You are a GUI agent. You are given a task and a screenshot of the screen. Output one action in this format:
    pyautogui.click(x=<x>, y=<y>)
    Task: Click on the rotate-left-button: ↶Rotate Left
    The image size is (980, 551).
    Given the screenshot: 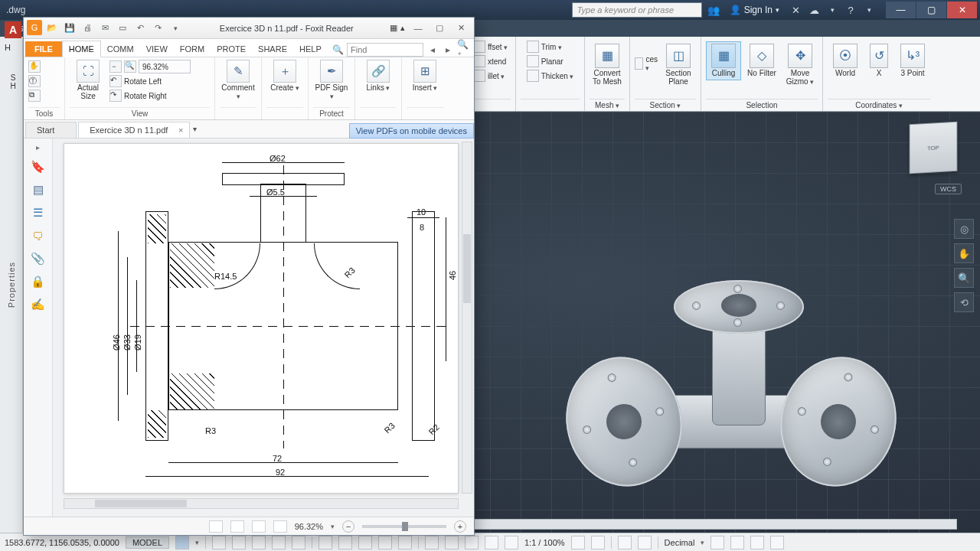 What is the action you would take?
    pyautogui.click(x=150, y=81)
    